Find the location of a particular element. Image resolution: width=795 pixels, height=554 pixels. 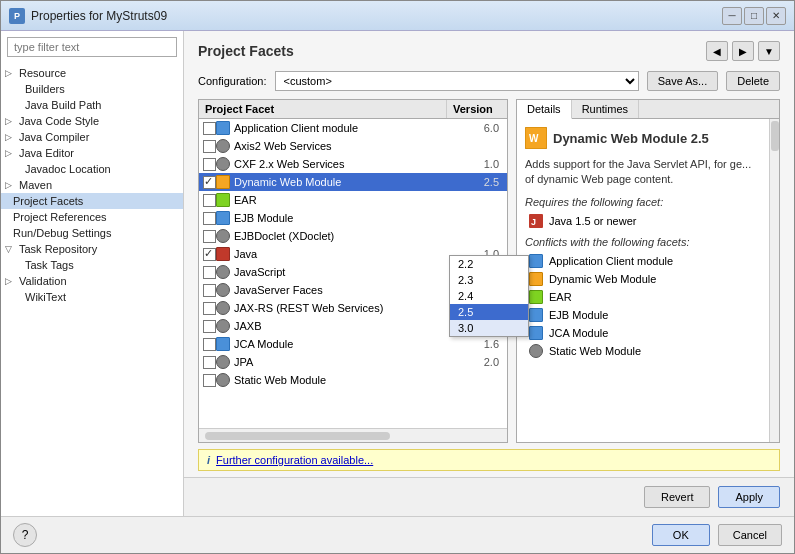

sidebar-item-java-code-style: ▷ Java Code Style is located at coordinates (92, 121).